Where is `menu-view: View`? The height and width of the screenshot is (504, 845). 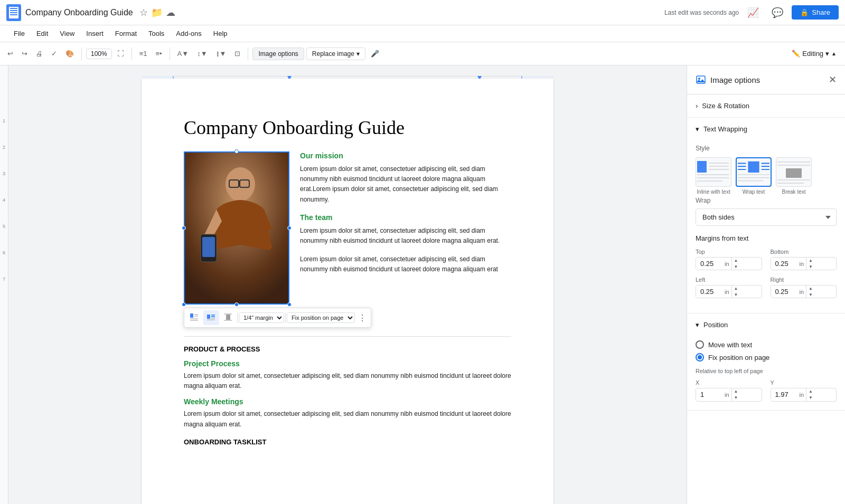
menu-view: View is located at coordinates (67, 34).